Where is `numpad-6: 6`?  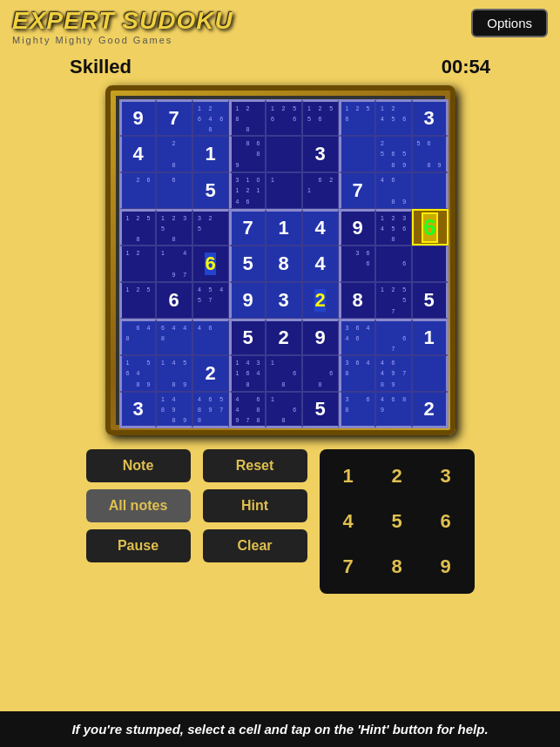 numpad-6: 6 is located at coordinates (446, 522).